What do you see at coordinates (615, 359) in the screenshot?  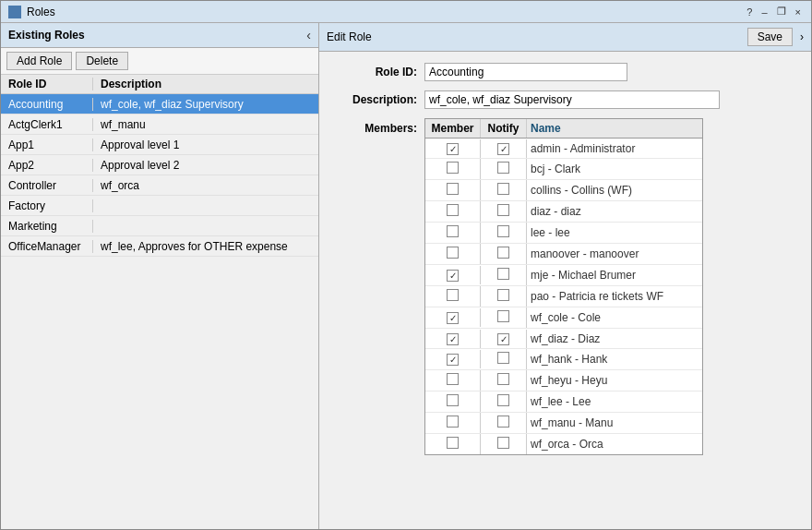 I see `member-name: wf_hank - Hank` at bounding box center [615, 359].